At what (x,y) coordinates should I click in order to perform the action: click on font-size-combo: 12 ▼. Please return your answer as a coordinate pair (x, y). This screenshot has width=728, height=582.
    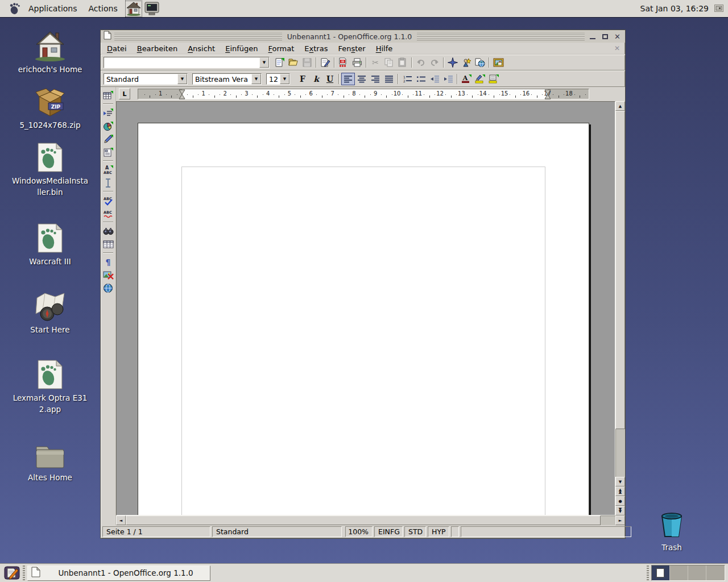
    Looking at the image, I should click on (278, 79).